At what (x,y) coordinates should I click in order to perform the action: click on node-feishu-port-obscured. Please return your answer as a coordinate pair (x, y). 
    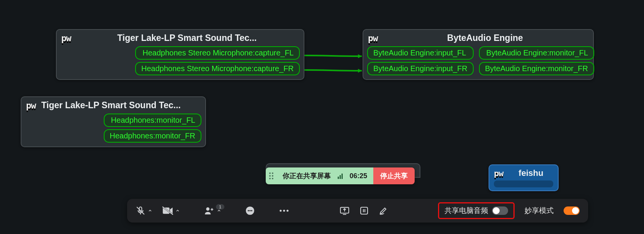
    Looking at the image, I should click on (524, 184).